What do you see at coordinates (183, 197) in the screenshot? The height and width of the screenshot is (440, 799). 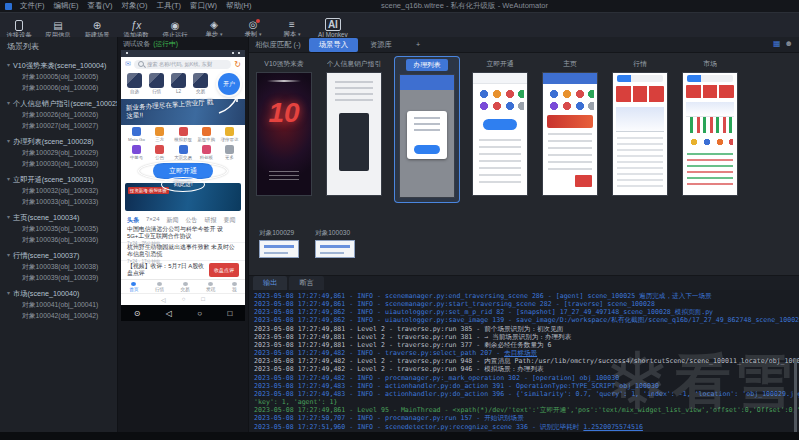 I see `promo-banner: 投资新海·极智体验 戳此进!` at bounding box center [183, 197].